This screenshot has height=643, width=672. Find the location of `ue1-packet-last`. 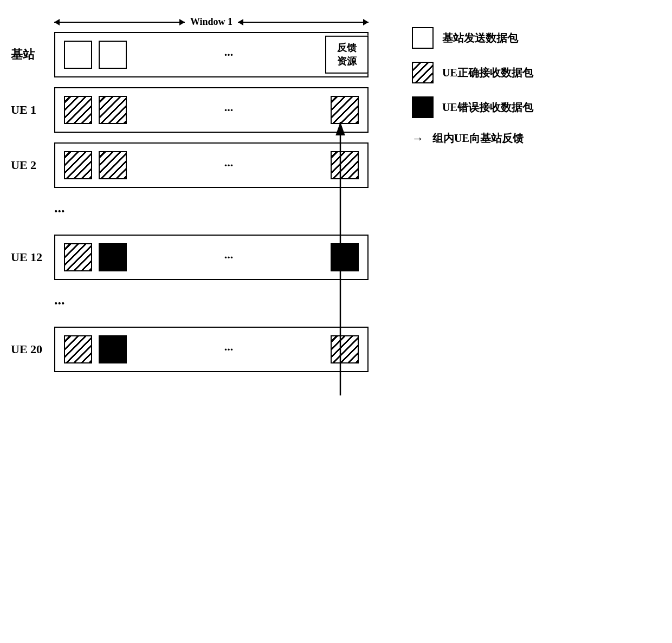

ue1-packet-last is located at coordinates (345, 110).